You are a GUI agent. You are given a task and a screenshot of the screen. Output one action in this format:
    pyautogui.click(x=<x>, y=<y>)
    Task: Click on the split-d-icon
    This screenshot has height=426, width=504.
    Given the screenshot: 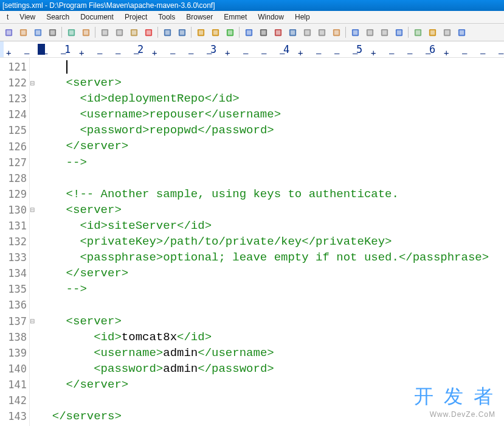 What is the action you would take?
    pyautogui.click(x=447, y=32)
    